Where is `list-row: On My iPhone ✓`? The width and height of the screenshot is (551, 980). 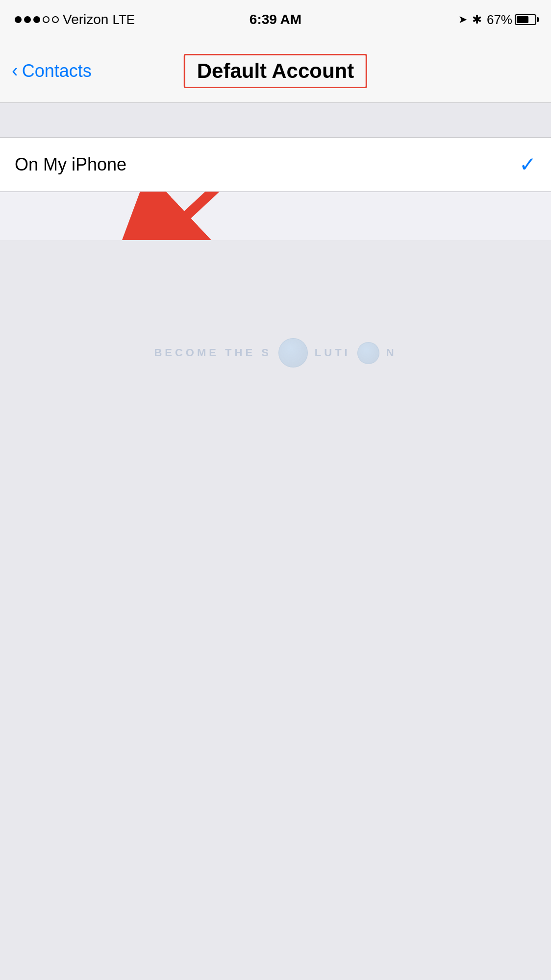
list-row: On My iPhone ✓ is located at coordinates (276, 165).